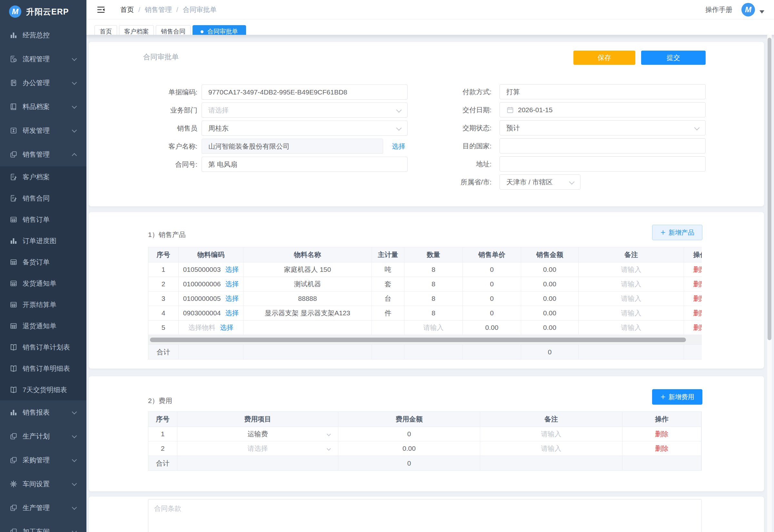  What do you see at coordinates (101, 10) in the screenshot?
I see `sidebar-collapse-icon` at bounding box center [101, 10].